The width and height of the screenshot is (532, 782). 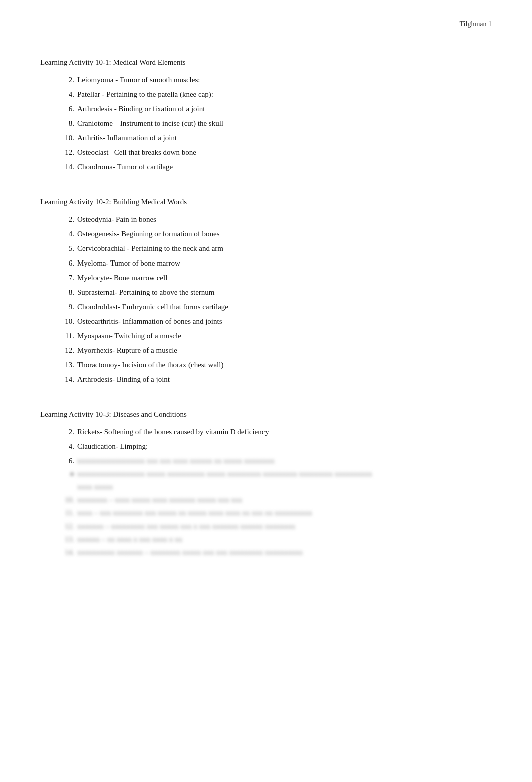 I want to click on list-item: 2. Osteodynia- Pain in bones, so click(x=276, y=219).